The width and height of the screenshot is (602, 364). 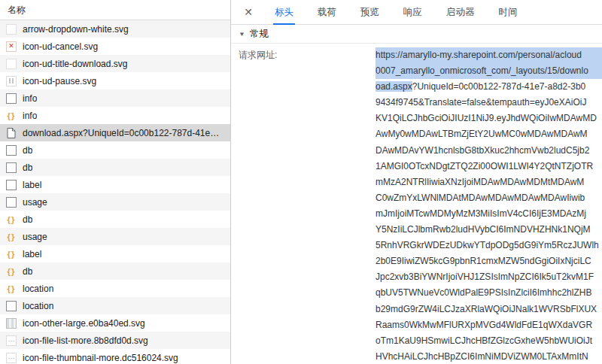 What do you see at coordinates (489, 277) in the screenshot?
I see `url-line: Jpc2xvb3BiYWNrIjoiVHJ1ZSIsImNpZCI6Ik5uT2…` at bounding box center [489, 277].